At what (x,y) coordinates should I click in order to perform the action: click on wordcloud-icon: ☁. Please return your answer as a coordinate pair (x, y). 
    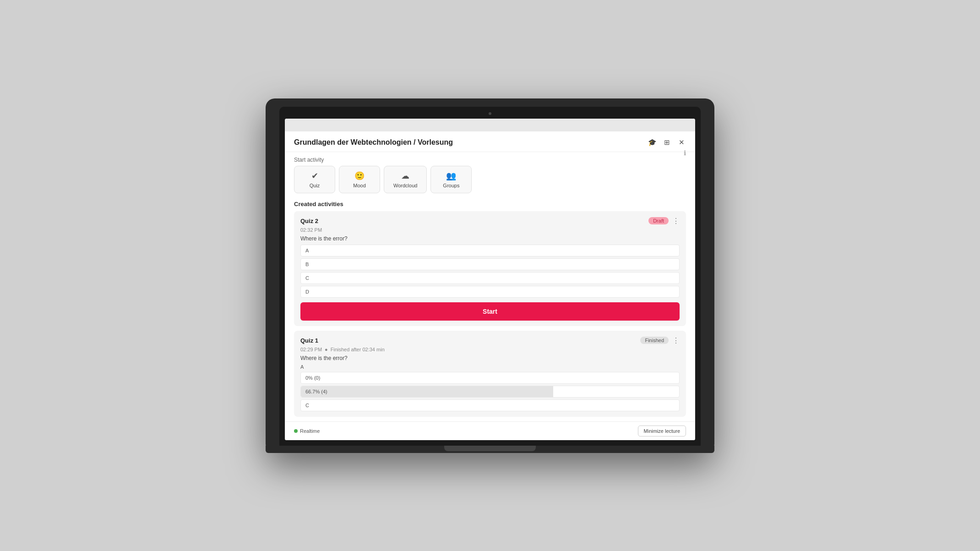
    Looking at the image, I should click on (405, 176).